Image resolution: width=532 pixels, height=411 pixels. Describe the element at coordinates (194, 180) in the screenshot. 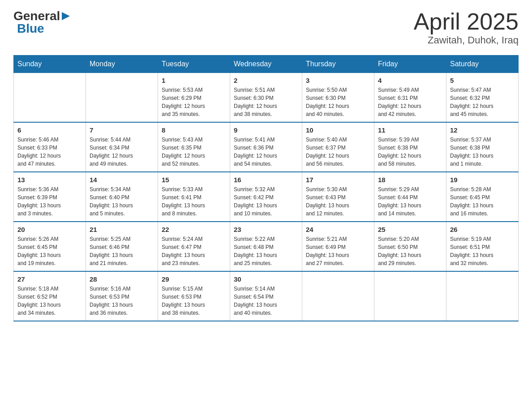

I see `day-number: 15` at that location.